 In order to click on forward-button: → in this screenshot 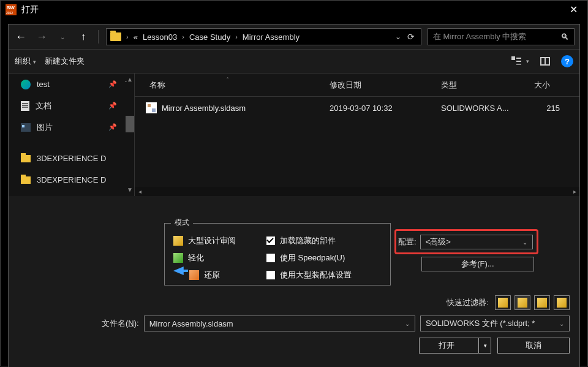, I will do `click(42, 37)`.